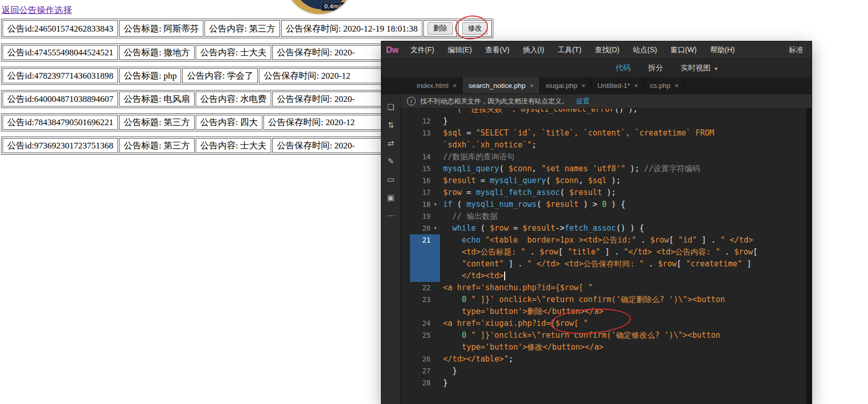 The height and width of the screenshot is (404, 868). Describe the element at coordinates (475, 28) in the screenshot. I see `modify-button: 修改` at that location.